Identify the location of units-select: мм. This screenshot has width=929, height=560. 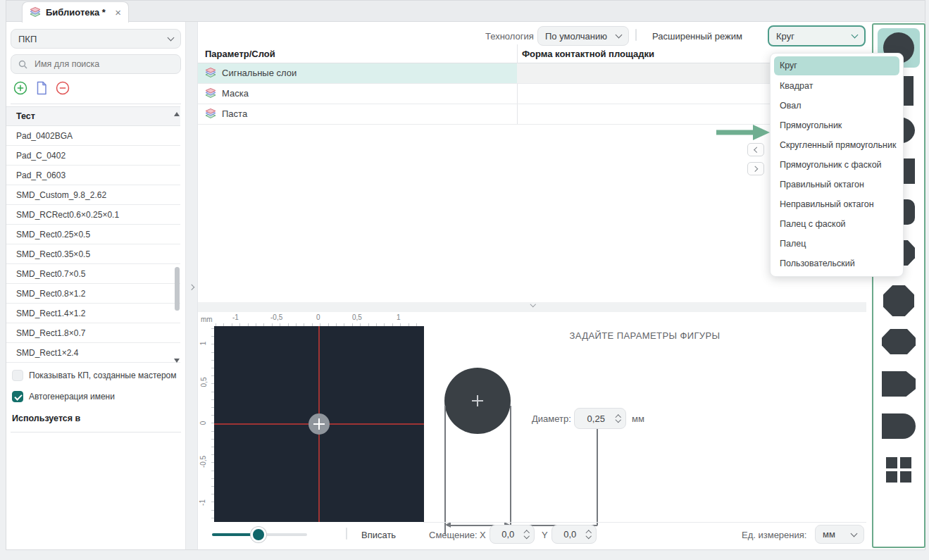
(840, 534).